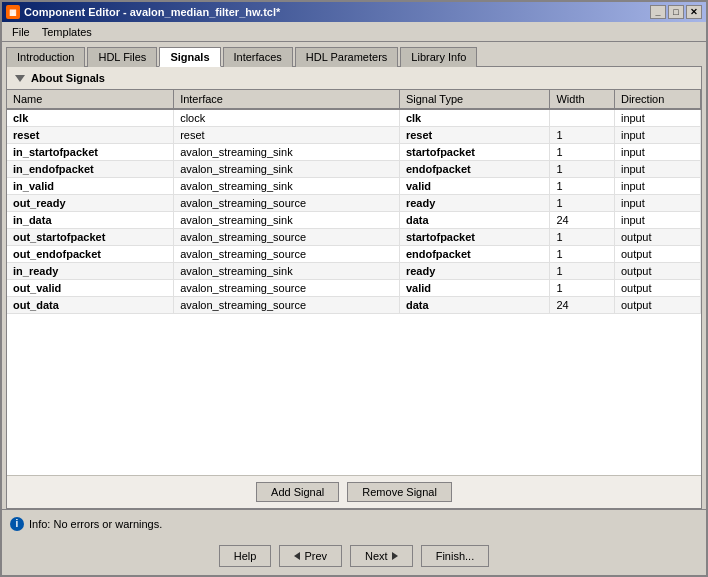 This screenshot has height=577, width=708. I want to click on about-section: About Signals, so click(354, 78).